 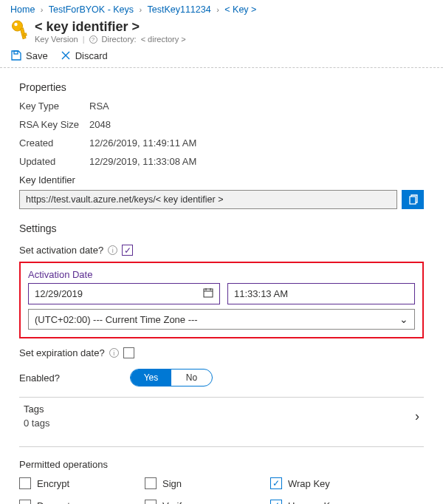 I want to click on enabled-toggle: Yes No, so click(x=171, y=378).